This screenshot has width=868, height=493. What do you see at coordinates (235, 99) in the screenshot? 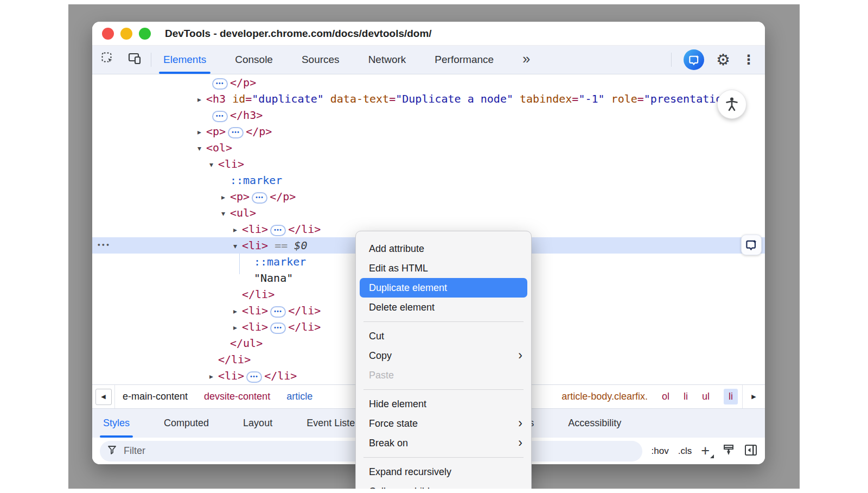
I see `code-token: id` at bounding box center [235, 99].